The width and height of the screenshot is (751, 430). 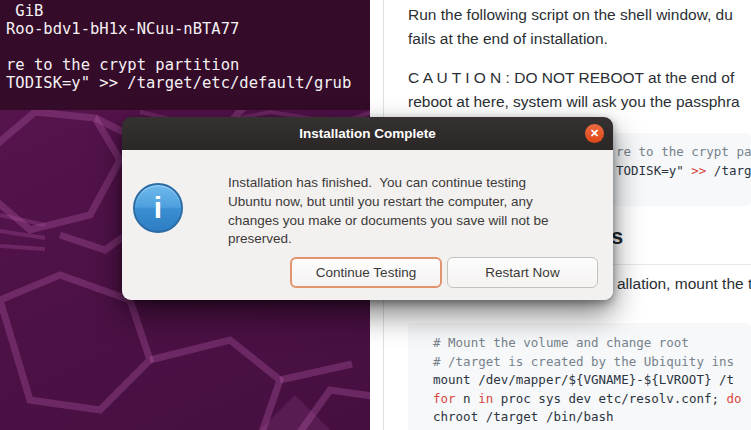 I want to click on code-segment: chroot /target /bin/bash, so click(x=524, y=416).